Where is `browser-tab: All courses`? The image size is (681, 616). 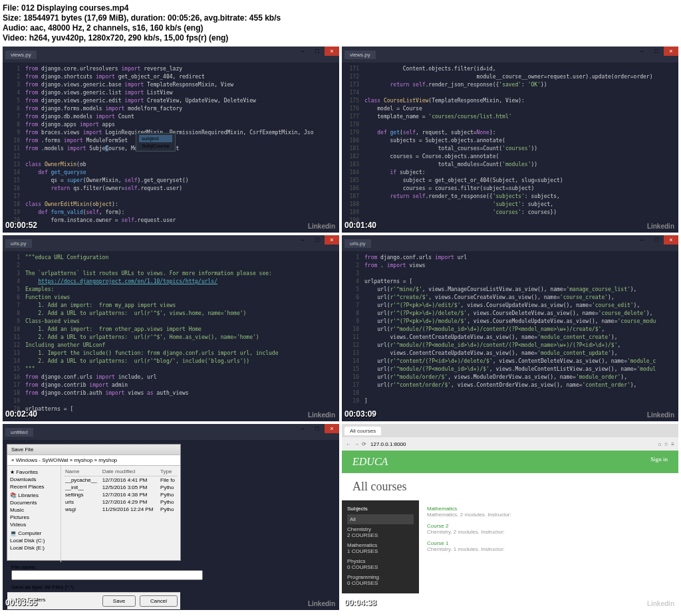
browser-tab: All courses is located at coordinates (363, 431).